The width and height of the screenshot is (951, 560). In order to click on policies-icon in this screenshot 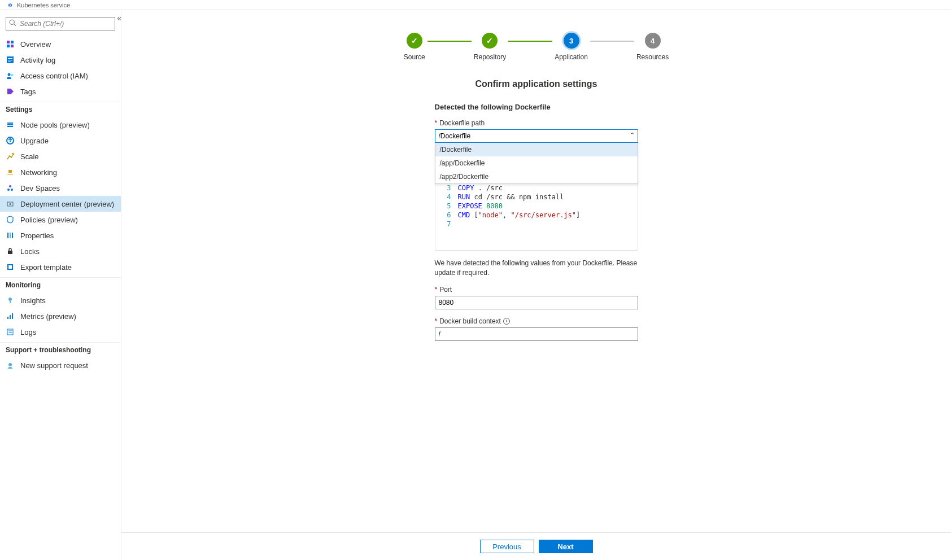, I will do `click(10, 220)`.